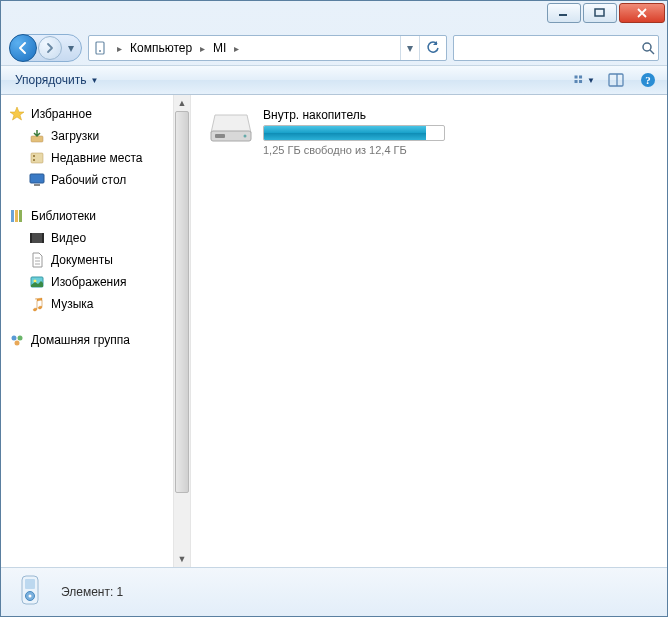  What do you see at coordinates (90, 158) in the screenshot?
I see `sidebar-item-recent: Недавние места` at bounding box center [90, 158].